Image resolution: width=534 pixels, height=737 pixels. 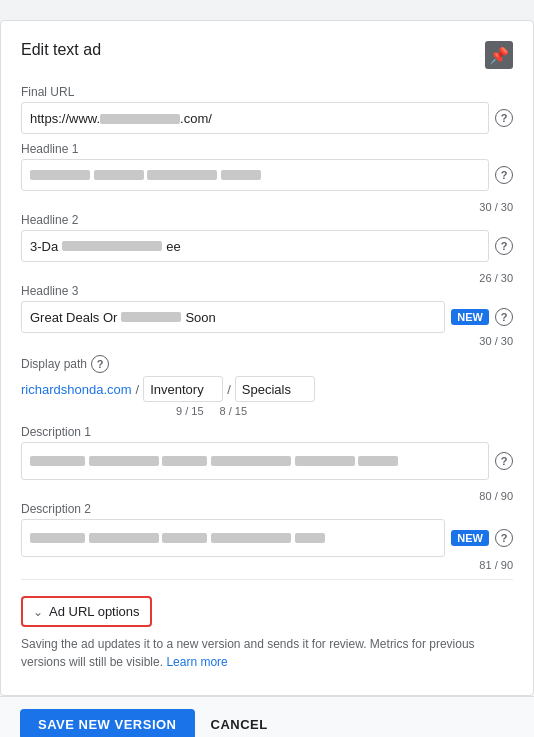 I want to click on headline3-char-count2: 30 / 30, so click(x=496, y=341).